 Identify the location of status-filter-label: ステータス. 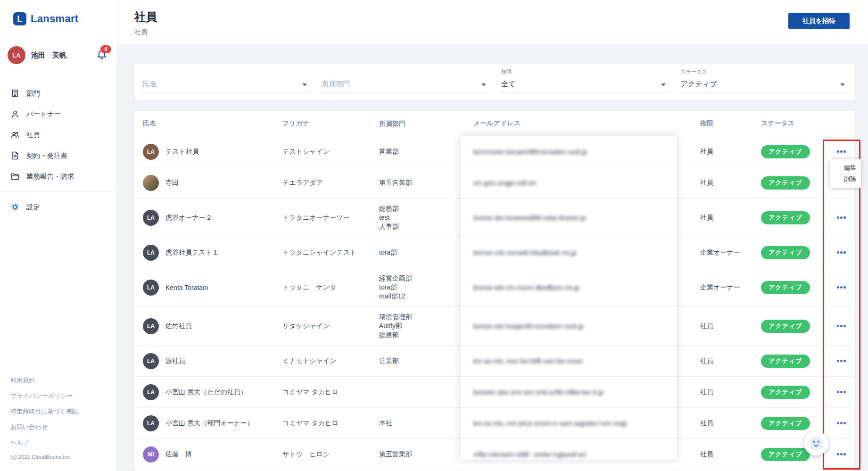
(694, 72).